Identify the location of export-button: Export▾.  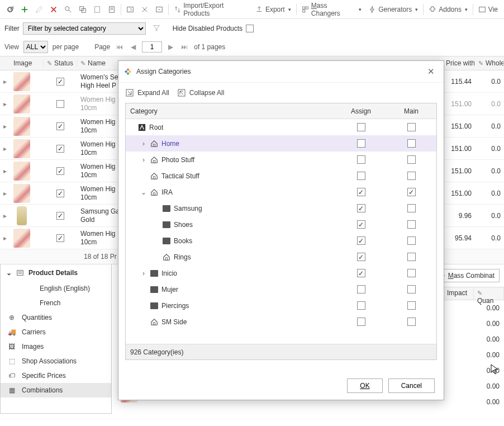
(273, 10).